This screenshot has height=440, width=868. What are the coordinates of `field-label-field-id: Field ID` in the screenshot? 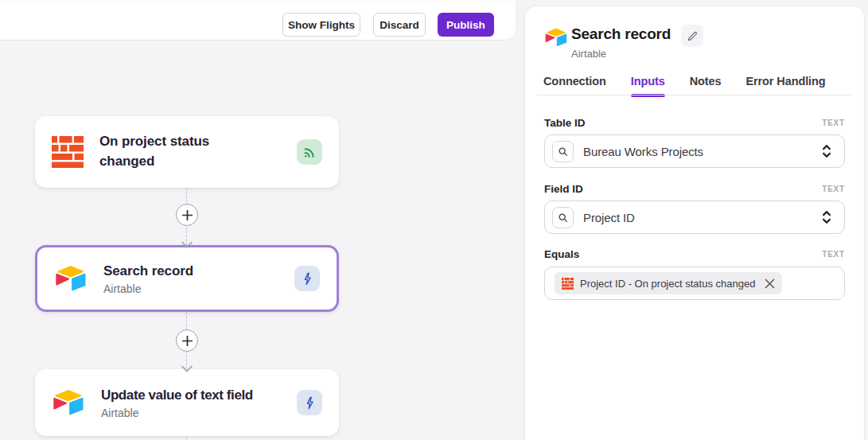 It's located at (563, 189).